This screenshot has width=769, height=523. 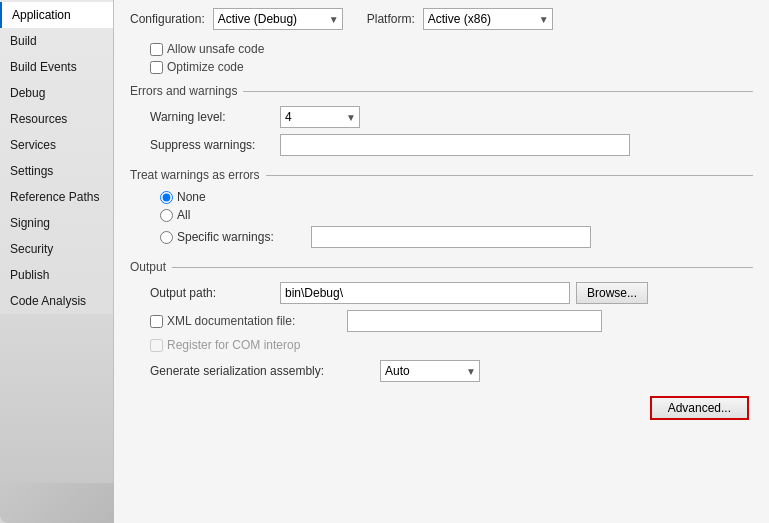 What do you see at coordinates (320, 117) in the screenshot?
I see `warning-level-dropdown-wrapper: 4 0 1 2 3 ▼` at bounding box center [320, 117].